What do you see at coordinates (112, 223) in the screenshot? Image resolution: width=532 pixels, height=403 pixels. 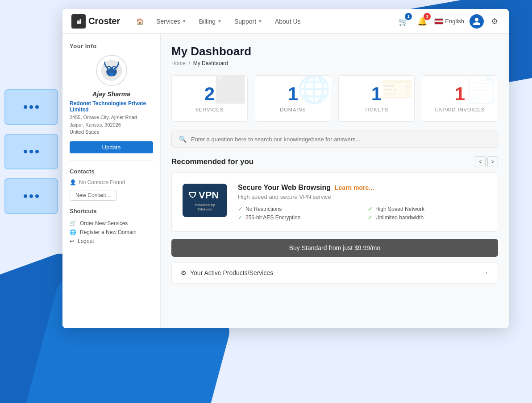 I see `shortcut-order-services: 🛒 Order New Services` at bounding box center [112, 223].